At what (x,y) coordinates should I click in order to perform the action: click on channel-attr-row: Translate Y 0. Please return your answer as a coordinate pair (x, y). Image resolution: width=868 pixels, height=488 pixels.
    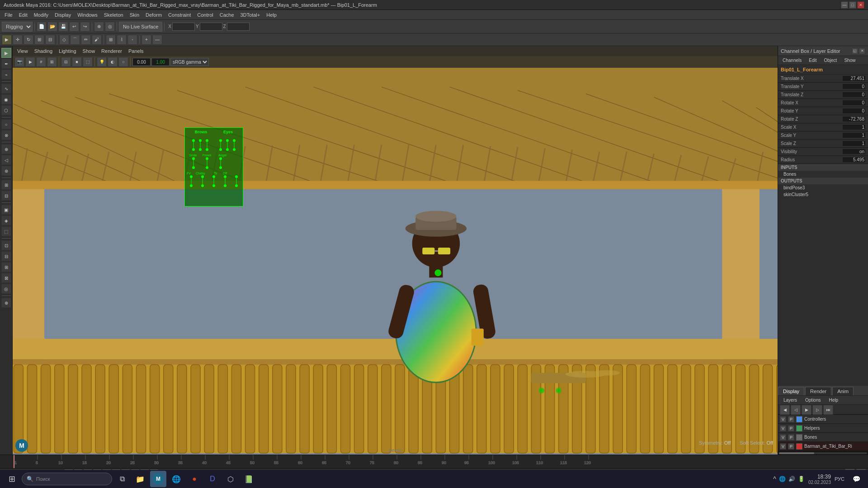
    Looking at the image, I should click on (823, 87).